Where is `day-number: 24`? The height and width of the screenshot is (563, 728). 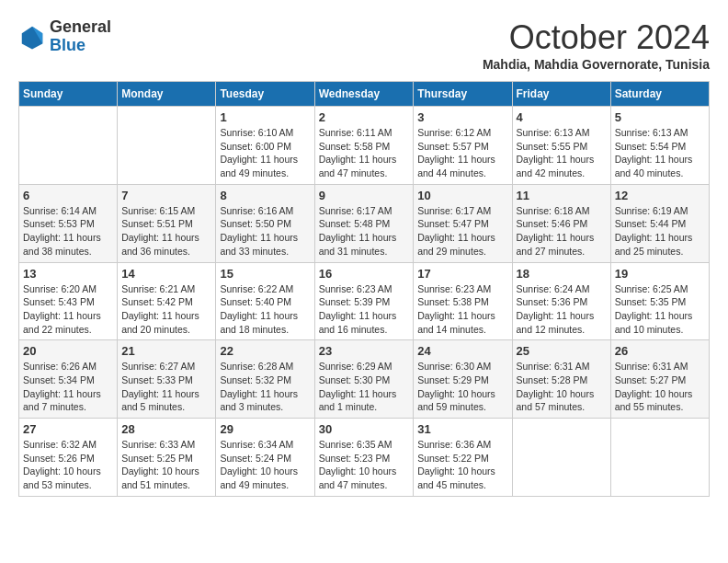 day-number: 24 is located at coordinates (462, 351).